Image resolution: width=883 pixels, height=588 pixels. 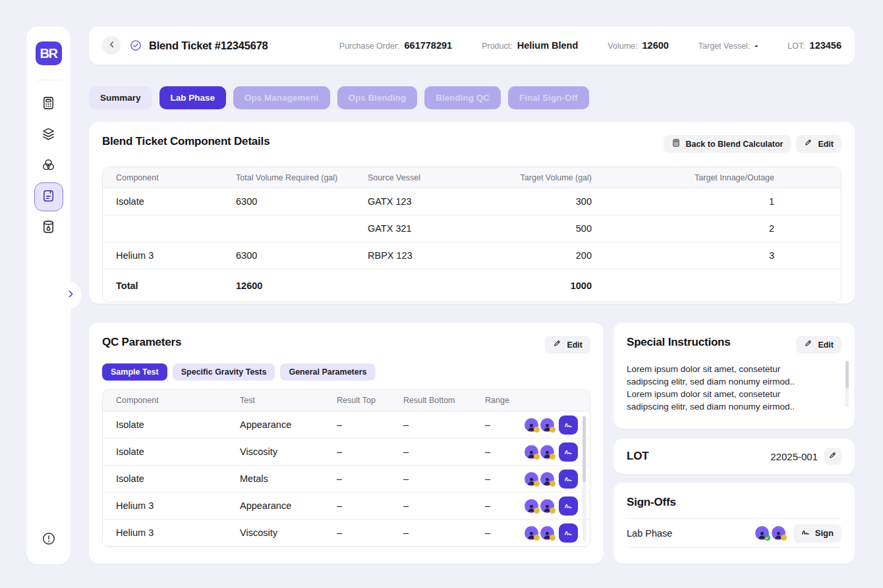 I want to click on sign-offs-title: Sign-Offs, so click(x=734, y=502).